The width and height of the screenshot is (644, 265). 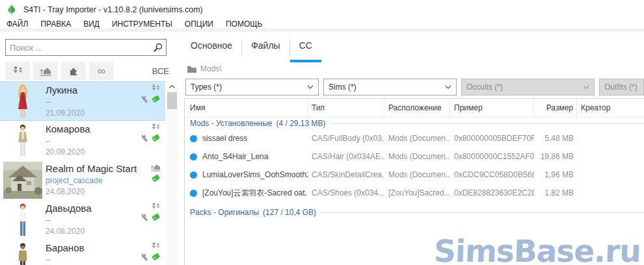 What do you see at coordinates (346, 108) in the screenshot?
I see `column-header-type: Тип` at bounding box center [346, 108].